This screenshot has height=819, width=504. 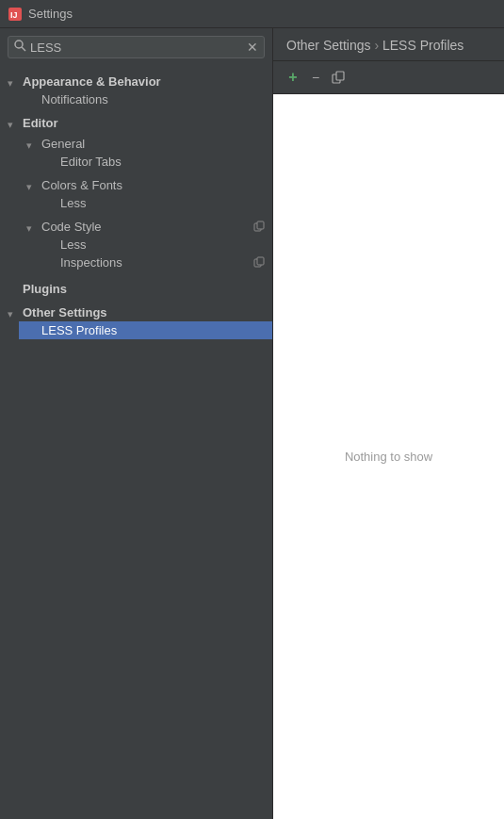 What do you see at coordinates (79, 330) in the screenshot?
I see `less-profiles-label: LESS Profiles` at bounding box center [79, 330].